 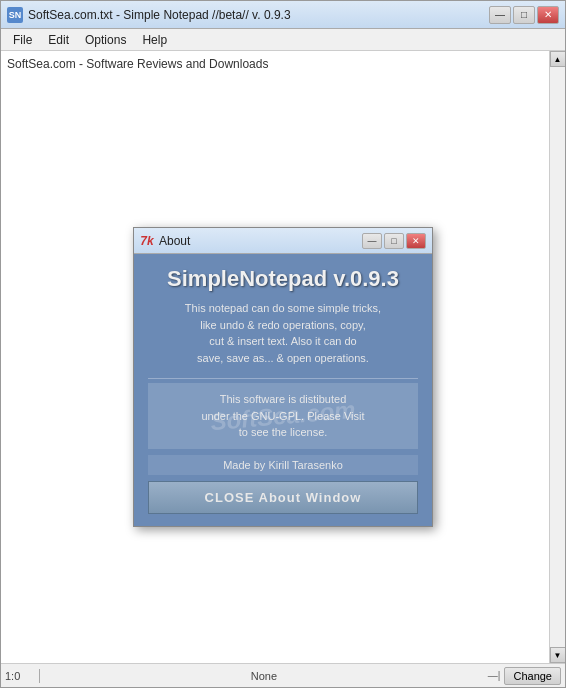 I want to click on app-description: This notepad can do some simple tricks,l…, so click(x=283, y=333).